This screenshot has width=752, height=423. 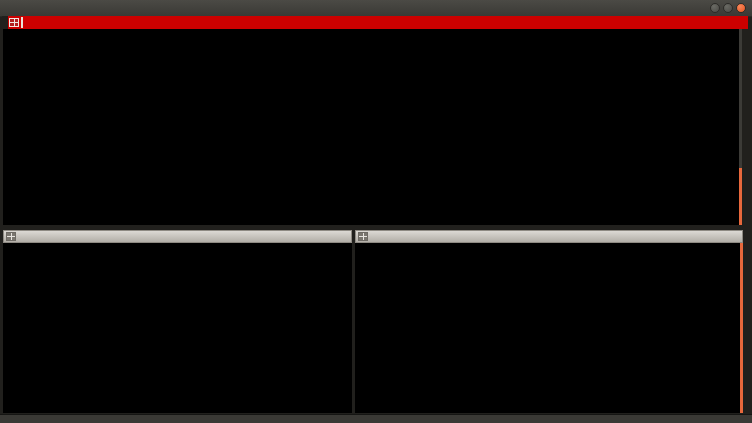 What do you see at coordinates (728, 8) in the screenshot?
I see `maximize-button` at bounding box center [728, 8].